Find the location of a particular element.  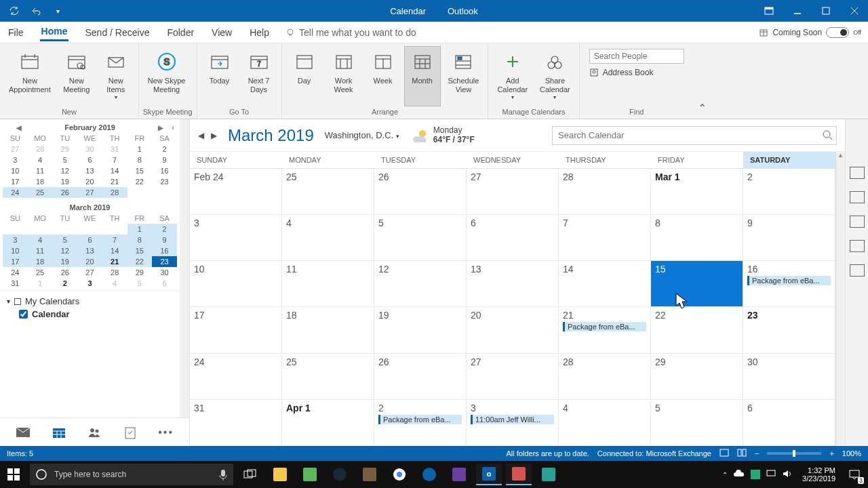

tasks-icon is located at coordinates (130, 432).